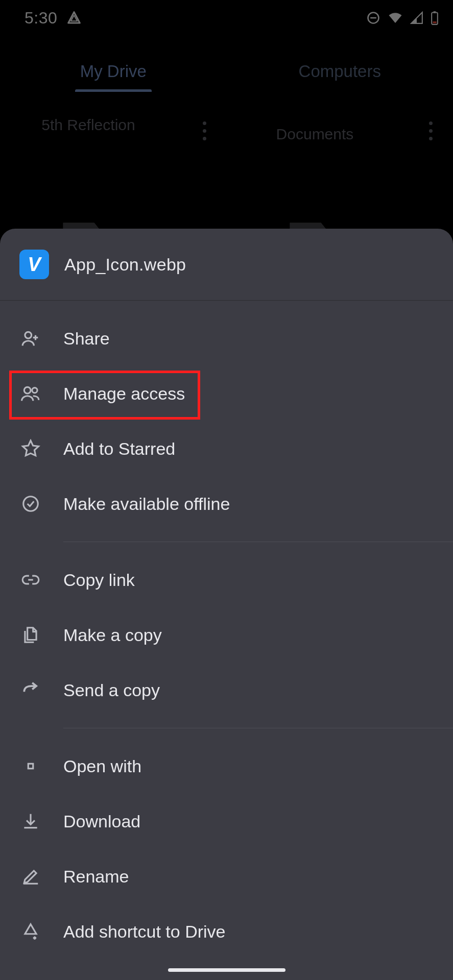  I want to click on menu-label: Make a copy, so click(112, 635).